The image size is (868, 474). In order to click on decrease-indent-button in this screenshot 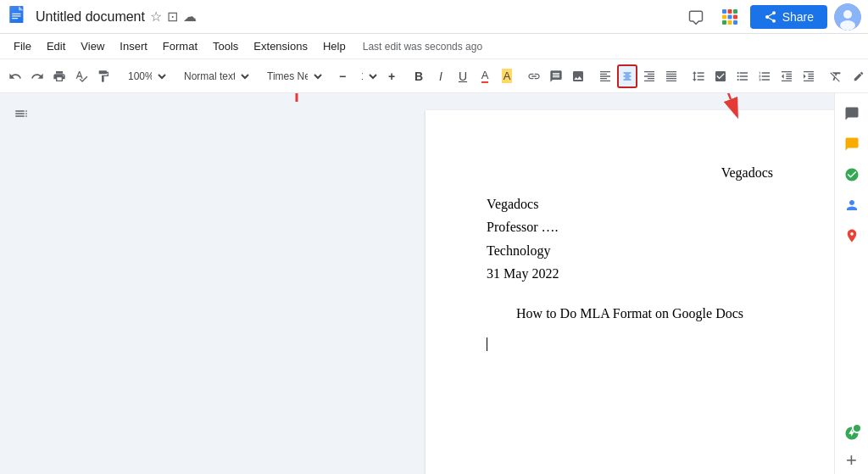, I will do `click(787, 76)`.